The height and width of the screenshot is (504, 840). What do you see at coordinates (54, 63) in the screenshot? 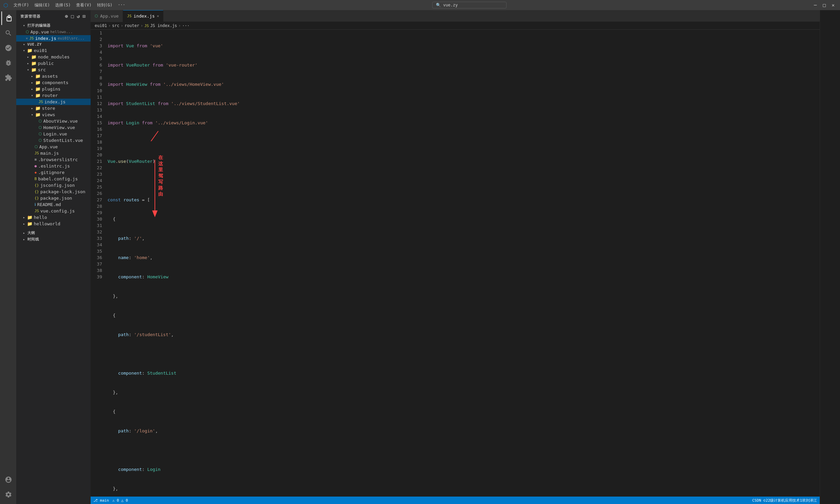
I see `tree-public: ▸ 📁 public` at bounding box center [54, 63].